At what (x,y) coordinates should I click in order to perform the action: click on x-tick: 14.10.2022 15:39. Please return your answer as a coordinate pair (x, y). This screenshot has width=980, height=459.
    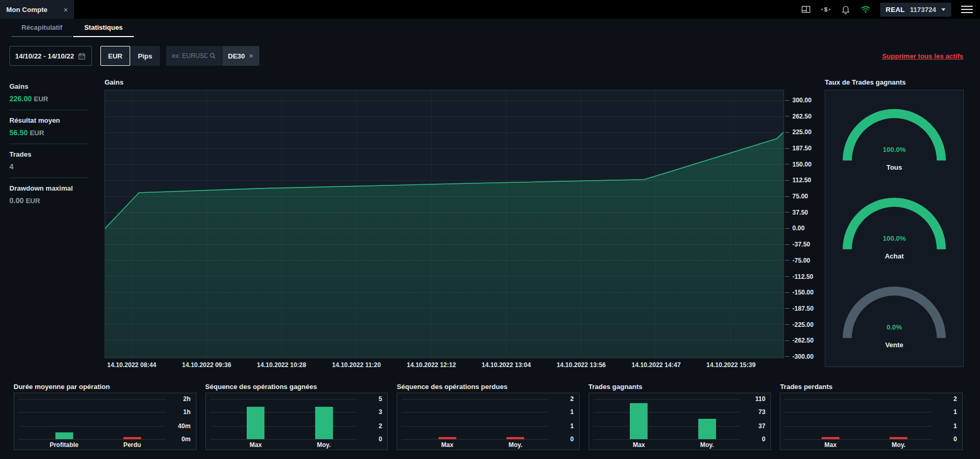
    Looking at the image, I should click on (731, 365).